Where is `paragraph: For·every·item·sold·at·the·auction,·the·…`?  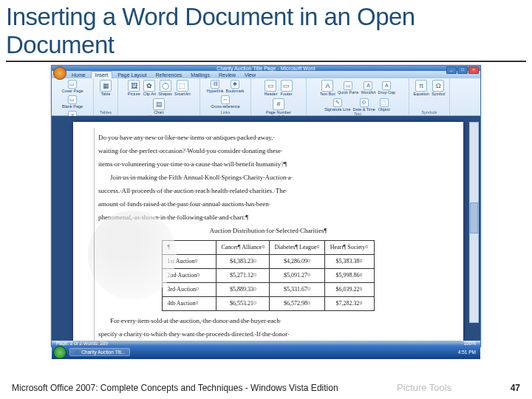 paragraph: For·every·item·sold·at·the·auction,·the·… is located at coordinates (268, 321).